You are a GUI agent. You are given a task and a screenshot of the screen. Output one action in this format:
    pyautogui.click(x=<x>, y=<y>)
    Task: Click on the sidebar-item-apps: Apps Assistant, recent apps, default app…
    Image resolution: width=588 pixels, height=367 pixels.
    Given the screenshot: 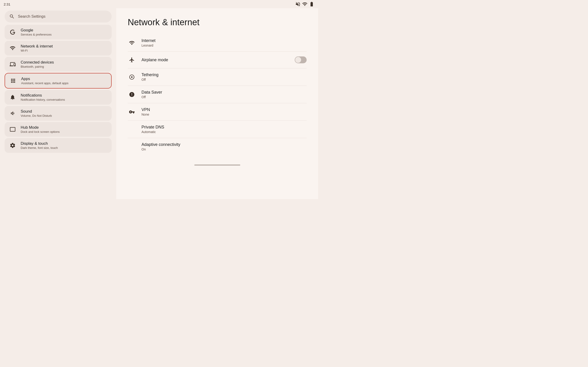 What is the action you would take?
    pyautogui.click(x=58, y=81)
    